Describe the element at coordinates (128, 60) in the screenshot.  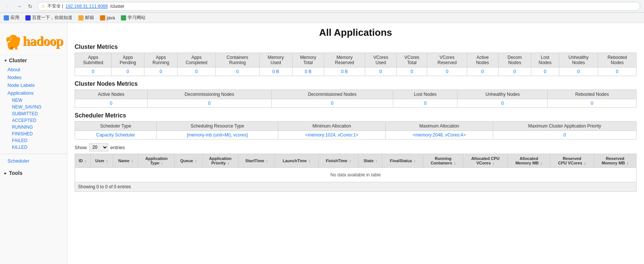
I see `cm-header-apps-pending: Apps Pending` at that location.